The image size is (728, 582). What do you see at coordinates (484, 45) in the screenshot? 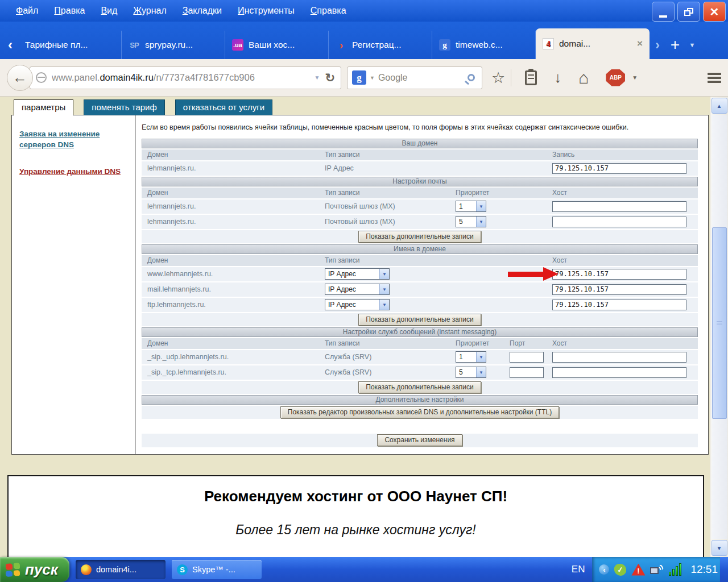
I see `browser-tab-timeweb: g timeweb.c...` at bounding box center [484, 45].